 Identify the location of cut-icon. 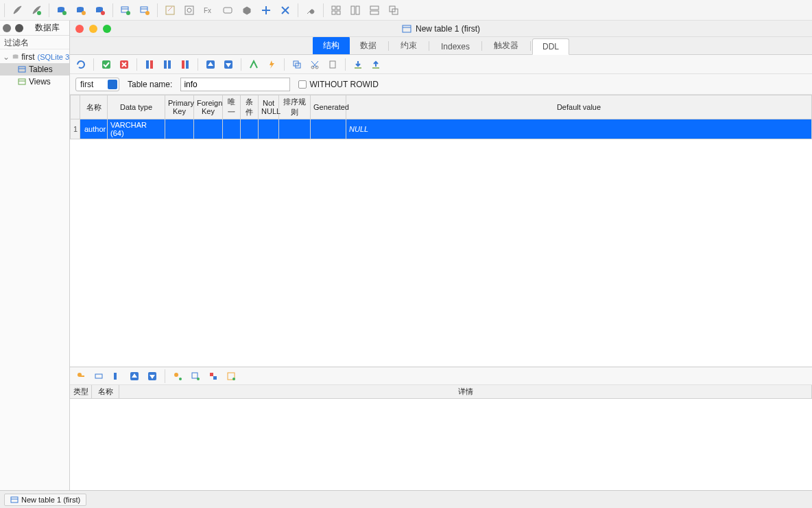
(315, 65).